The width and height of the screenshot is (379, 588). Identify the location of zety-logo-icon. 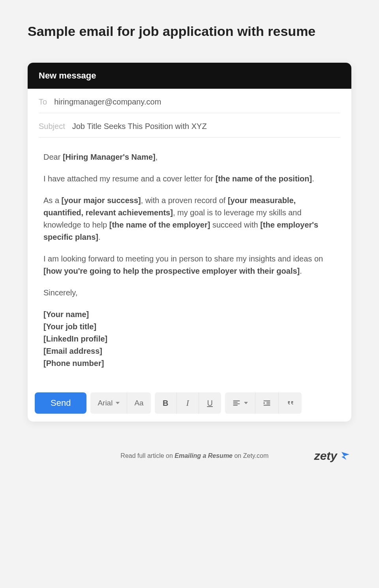
(345, 456).